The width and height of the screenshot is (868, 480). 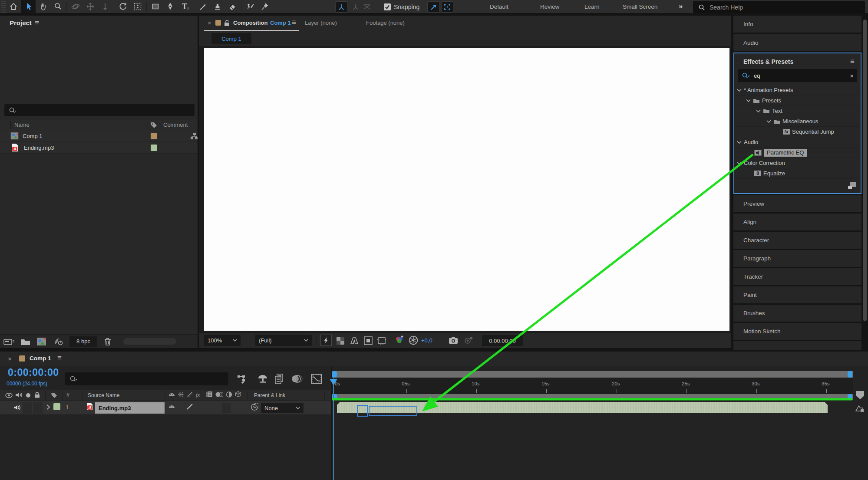 What do you see at coordinates (354, 341) in the screenshot?
I see `mask-visibility-icon` at bounding box center [354, 341].